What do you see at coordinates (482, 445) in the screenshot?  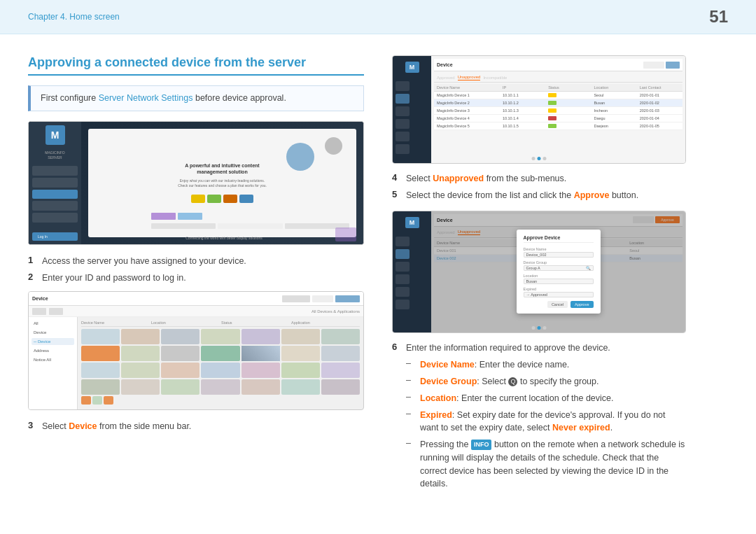 I see `info-badge: INFO` at bounding box center [482, 445].